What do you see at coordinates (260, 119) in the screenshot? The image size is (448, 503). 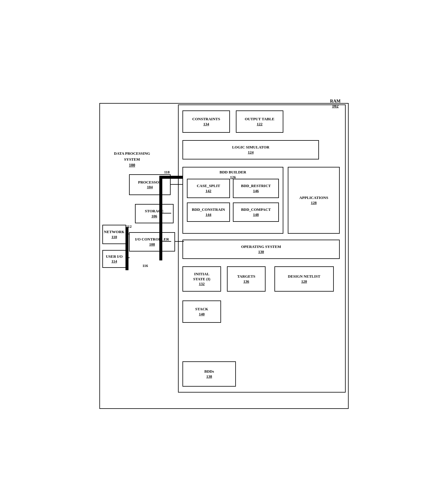 I see `output-table-title: OUTPUT TABLE` at bounding box center [260, 119].